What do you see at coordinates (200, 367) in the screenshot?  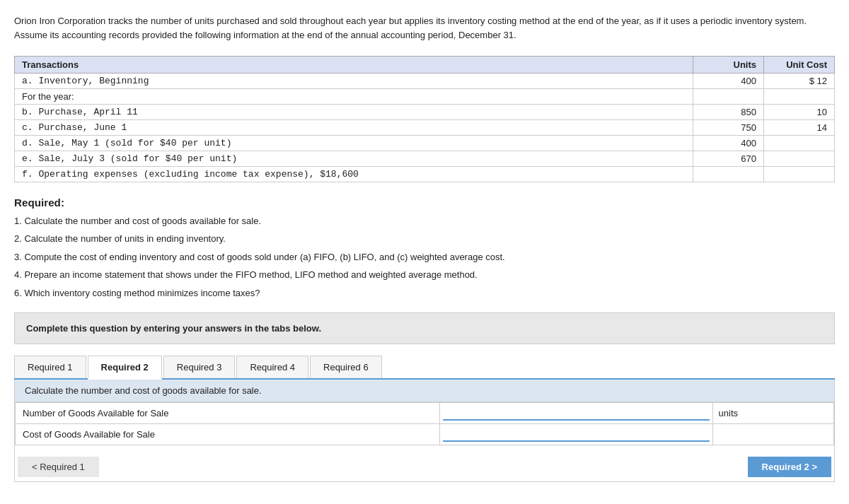 I see `tab-req3: Required 3` at bounding box center [200, 367].